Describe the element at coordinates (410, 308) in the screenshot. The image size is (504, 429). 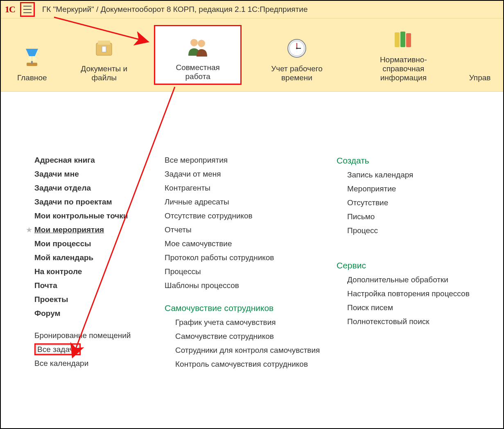
I see `nav-link: Поиск писем` at that location.